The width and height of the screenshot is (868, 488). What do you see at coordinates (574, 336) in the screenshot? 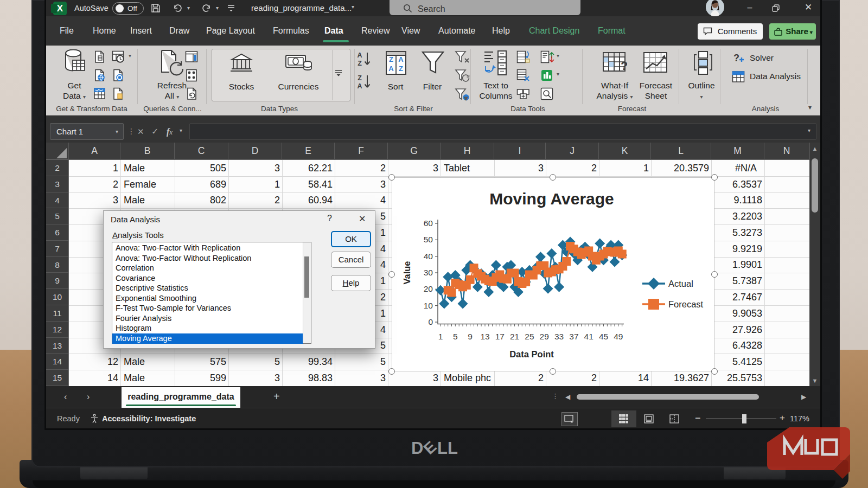
I see `svg-text: 37` at bounding box center [574, 336].